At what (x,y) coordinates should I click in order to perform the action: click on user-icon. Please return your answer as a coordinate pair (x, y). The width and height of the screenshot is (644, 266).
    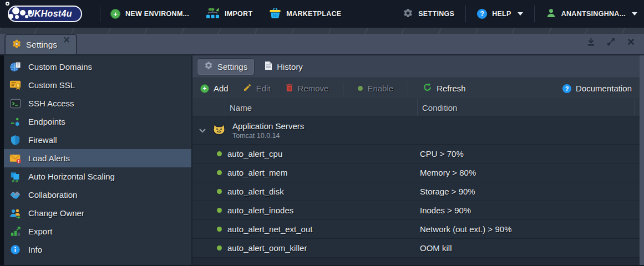
    Looking at the image, I should click on (551, 14).